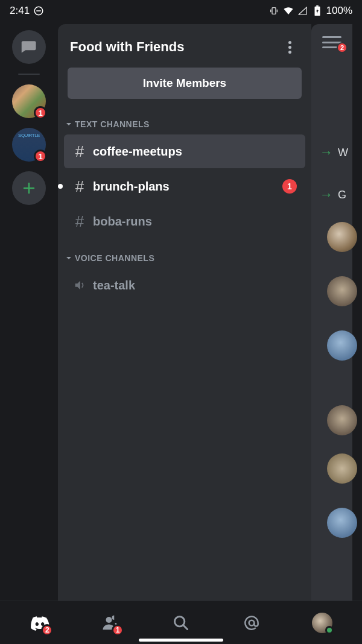  Describe the element at coordinates (322, 623) in the screenshot. I see `nav-profile-button` at that location.